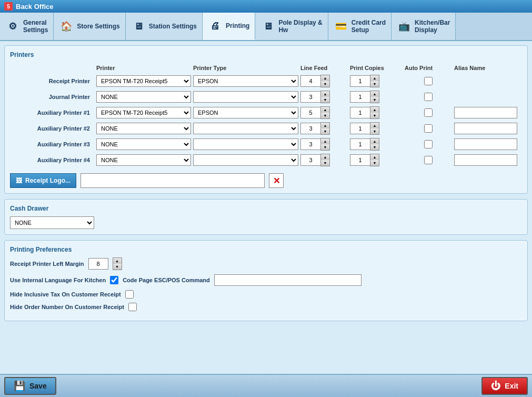 Image resolution: width=532 pixels, height=397 pixels. Describe the element at coordinates (360, 113) in the screenshot. I see `aux1-printcopies-input` at that location.